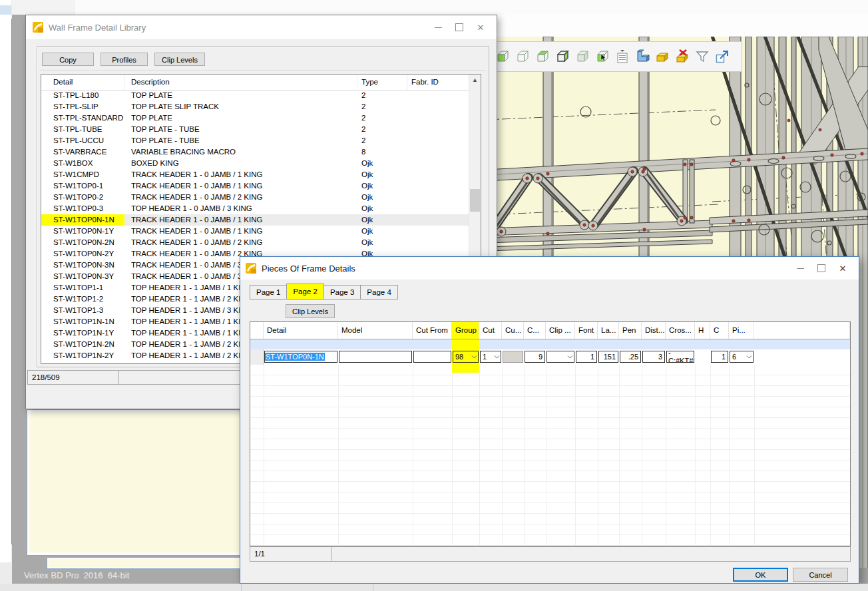 This screenshot has height=591, width=868. I want to click on column-header-cros: Cros..., so click(680, 330).